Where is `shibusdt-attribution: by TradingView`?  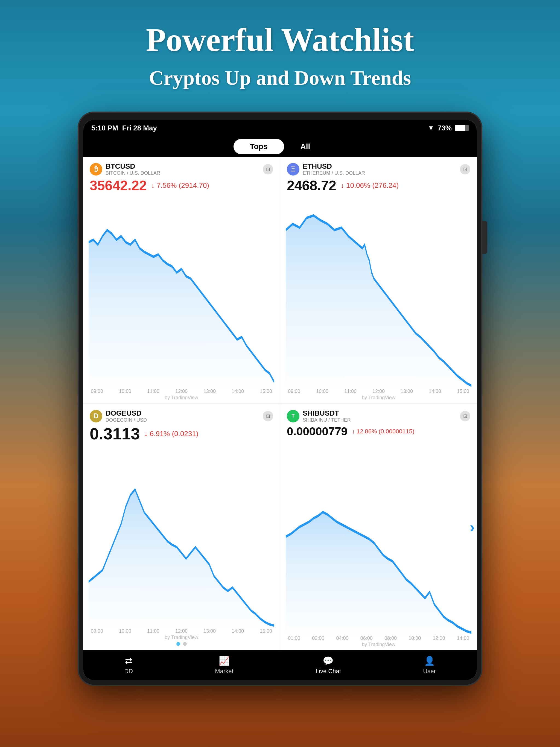
shibusdt-attribution: by TradingView is located at coordinates (378, 644).